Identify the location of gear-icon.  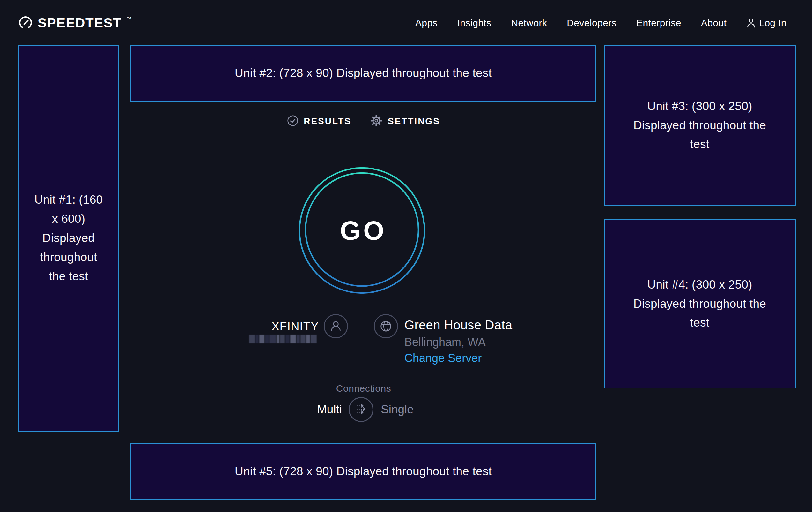
(376, 122).